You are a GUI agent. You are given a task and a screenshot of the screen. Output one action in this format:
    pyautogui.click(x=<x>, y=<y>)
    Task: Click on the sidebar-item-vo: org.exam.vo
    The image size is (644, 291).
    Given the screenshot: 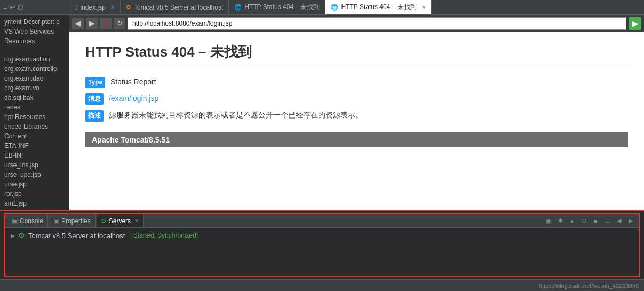 What is the action you would take?
    pyautogui.click(x=34, y=88)
    